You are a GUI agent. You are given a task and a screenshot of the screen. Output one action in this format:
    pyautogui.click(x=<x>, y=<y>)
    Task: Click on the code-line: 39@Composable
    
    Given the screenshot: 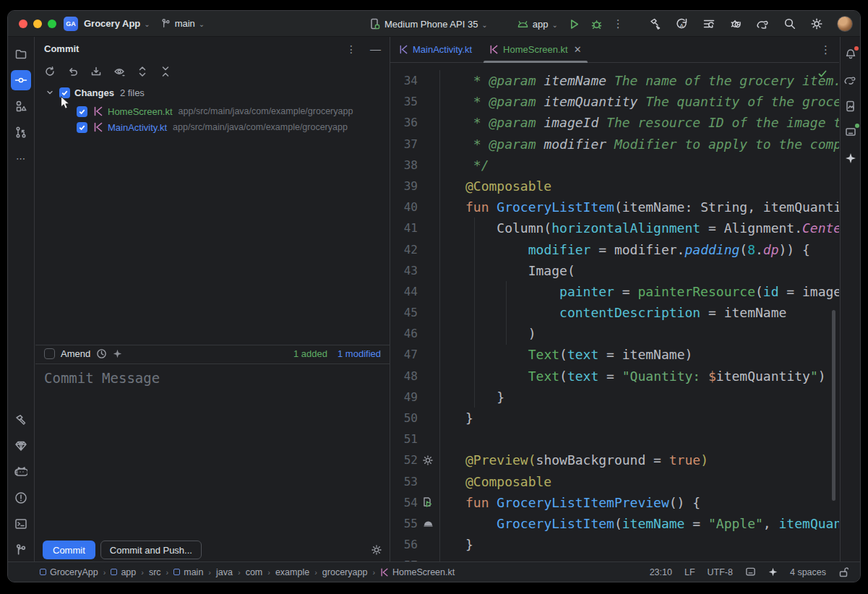 What is the action you would take?
    pyautogui.click(x=614, y=186)
    